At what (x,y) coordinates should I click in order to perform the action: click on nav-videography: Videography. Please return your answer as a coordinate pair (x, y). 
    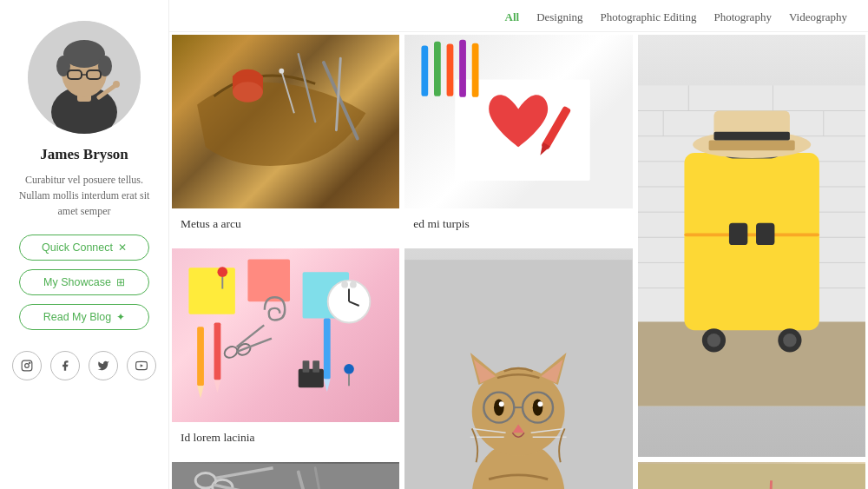
    Looking at the image, I should click on (818, 17).